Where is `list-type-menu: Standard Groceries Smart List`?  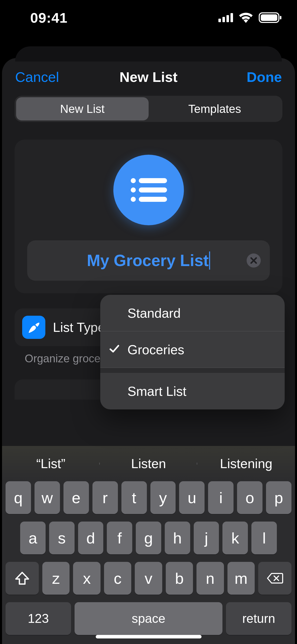
list-type-menu: Standard Groceries Smart List is located at coordinates (192, 352).